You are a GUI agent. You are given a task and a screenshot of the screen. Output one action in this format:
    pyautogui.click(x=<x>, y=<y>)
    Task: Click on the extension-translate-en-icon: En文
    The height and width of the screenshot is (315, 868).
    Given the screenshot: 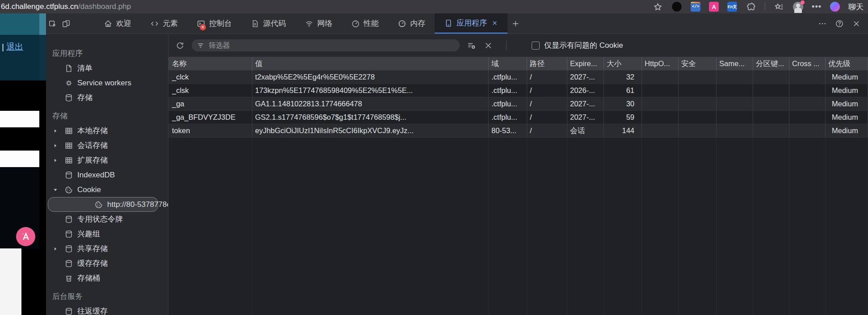 What is the action you would take?
    pyautogui.click(x=732, y=7)
    